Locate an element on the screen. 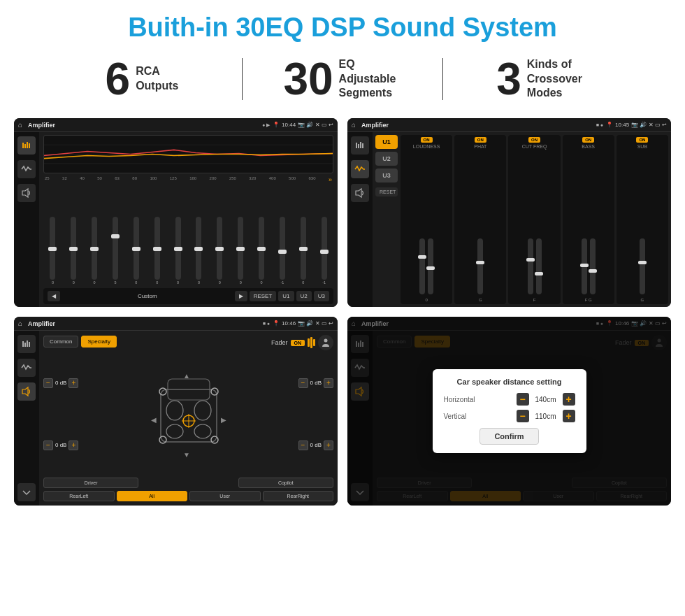  eq-reset-btn: RESET is located at coordinates (263, 296).